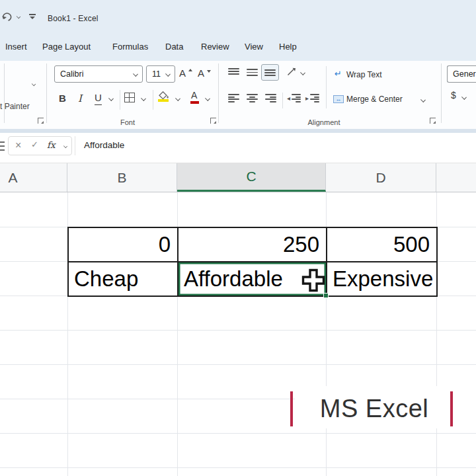 The height and width of the screenshot is (476, 476). What do you see at coordinates (292, 73) in the screenshot?
I see `orientation-icon` at bounding box center [292, 73].